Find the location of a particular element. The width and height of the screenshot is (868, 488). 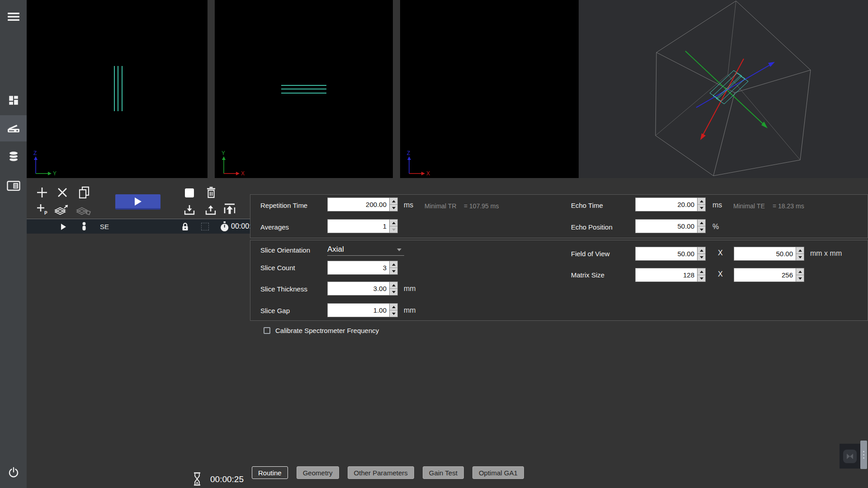

matrix-size-y-spinner is located at coordinates (800, 275).